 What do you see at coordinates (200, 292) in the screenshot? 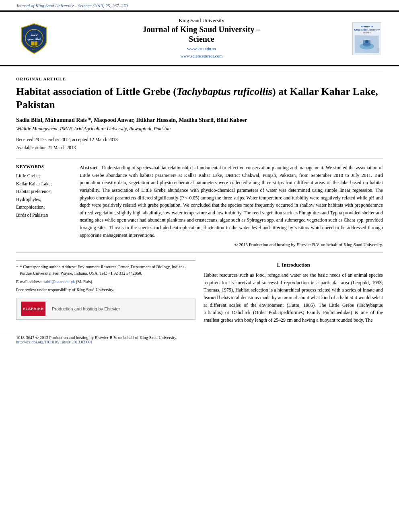
I see `main-body-columns: * * Corresponding author. Address: Envir…` at bounding box center [200, 292].